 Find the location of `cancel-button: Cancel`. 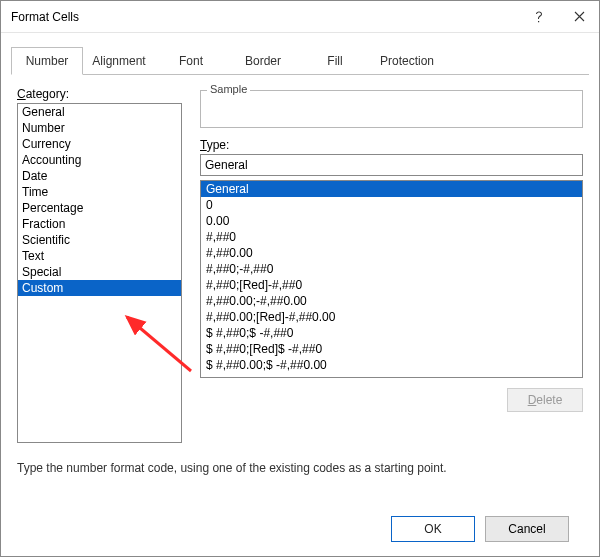

cancel-button: Cancel is located at coordinates (527, 529).